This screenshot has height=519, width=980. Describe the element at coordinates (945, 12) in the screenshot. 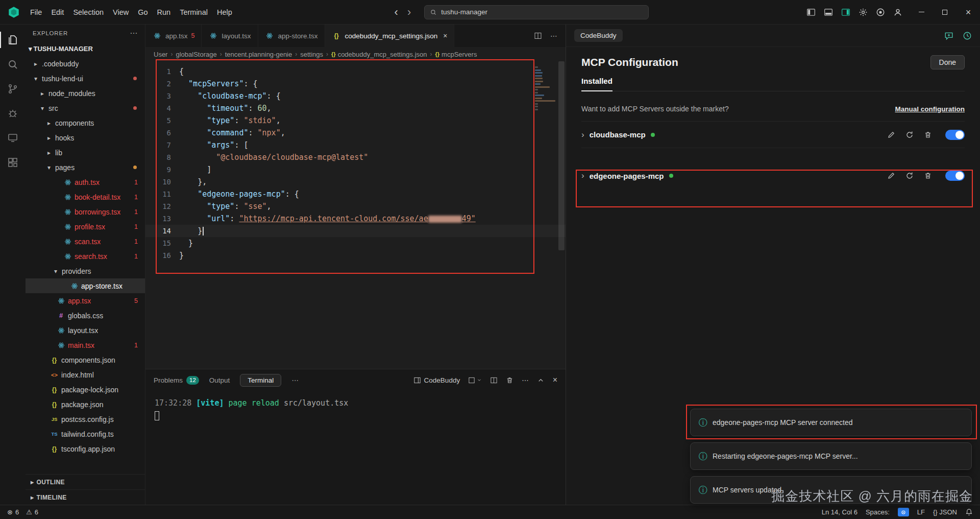

I see `restore-button` at that location.